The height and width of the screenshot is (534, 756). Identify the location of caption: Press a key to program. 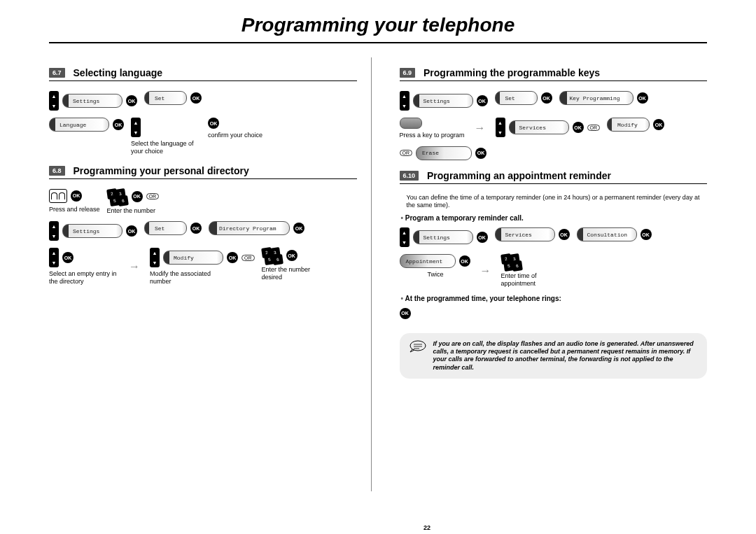
(433, 136).